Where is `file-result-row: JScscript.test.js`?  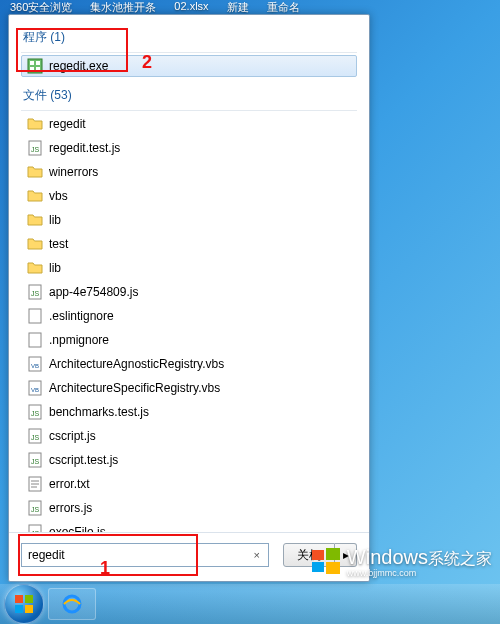 file-result-row: JScscript.test.js is located at coordinates (189, 460).